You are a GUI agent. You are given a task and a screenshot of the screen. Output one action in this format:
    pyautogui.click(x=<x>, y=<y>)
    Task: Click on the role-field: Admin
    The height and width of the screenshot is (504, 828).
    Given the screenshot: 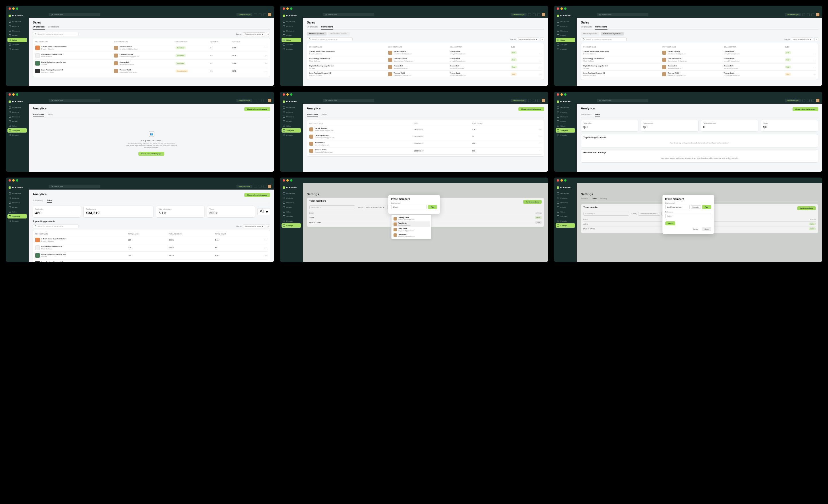 What is the action you would take?
    pyautogui.click(x=688, y=216)
    